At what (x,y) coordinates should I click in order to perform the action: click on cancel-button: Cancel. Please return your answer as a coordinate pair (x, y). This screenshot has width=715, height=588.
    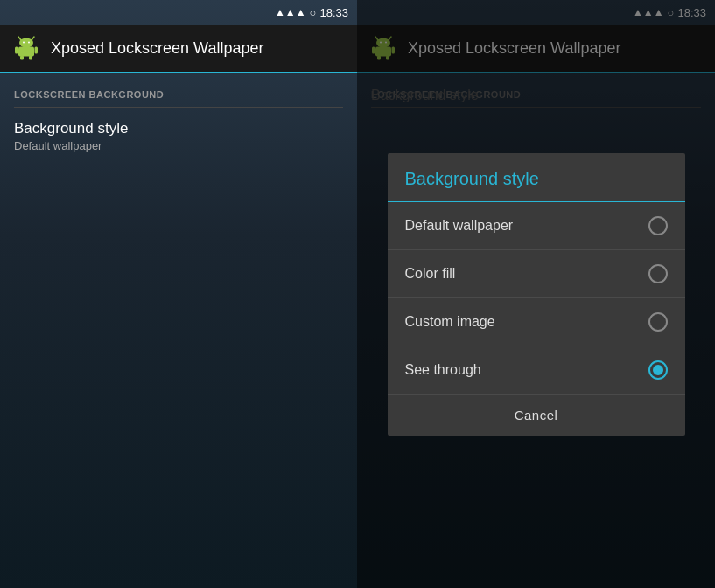
    Looking at the image, I should click on (536, 415).